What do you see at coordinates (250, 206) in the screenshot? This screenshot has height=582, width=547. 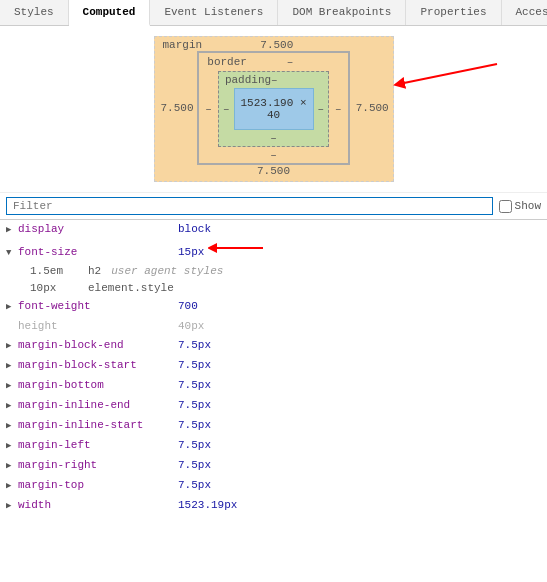 I see `filter-input` at bounding box center [250, 206].